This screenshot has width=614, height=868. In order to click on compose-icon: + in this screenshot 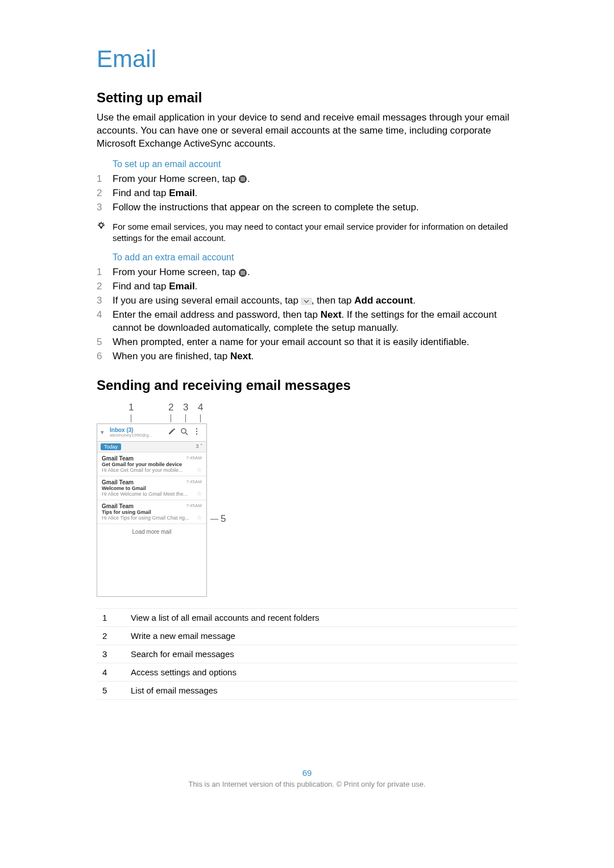, I will do `click(172, 432)`.